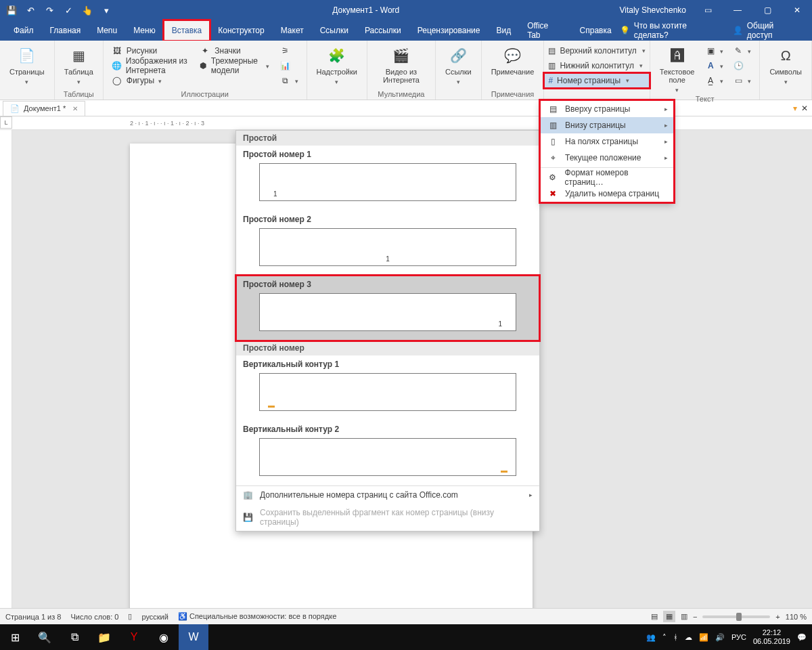 This screenshot has height=650, width=812. What do you see at coordinates (720, 638) in the screenshot?
I see `volume-icon: 🔊` at bounding box center [720, 638].